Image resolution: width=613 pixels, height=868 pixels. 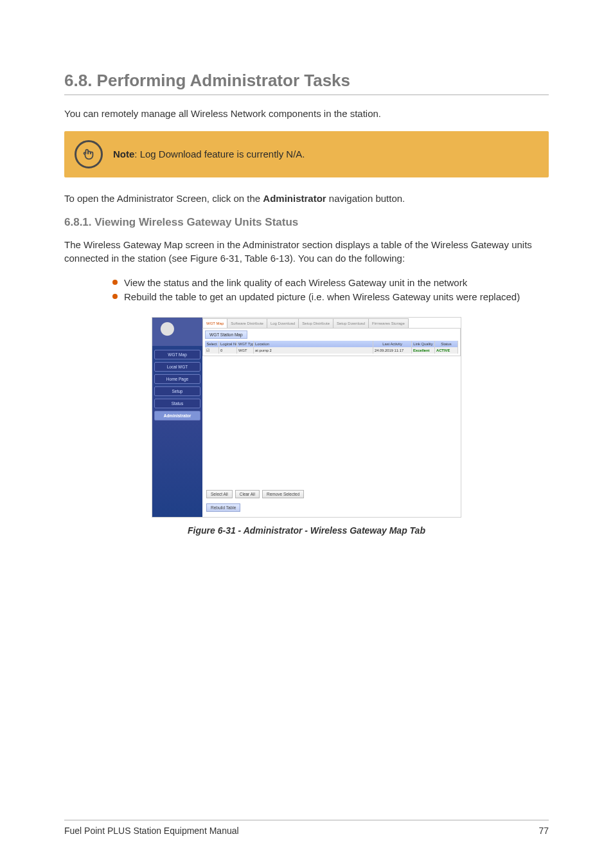 I want to click on footer-doc-title: Fuel Point PLUS Station Equipment Manual, so click(x=152, y=831).